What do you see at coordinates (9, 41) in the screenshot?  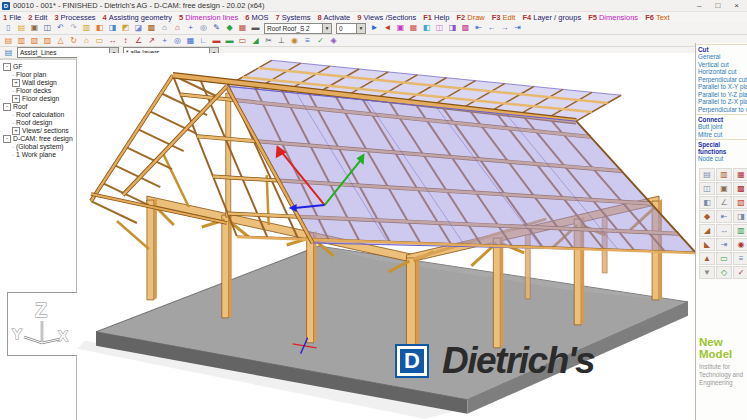 I see `view-top-icon: ▤` at bounding box center [9, 41].